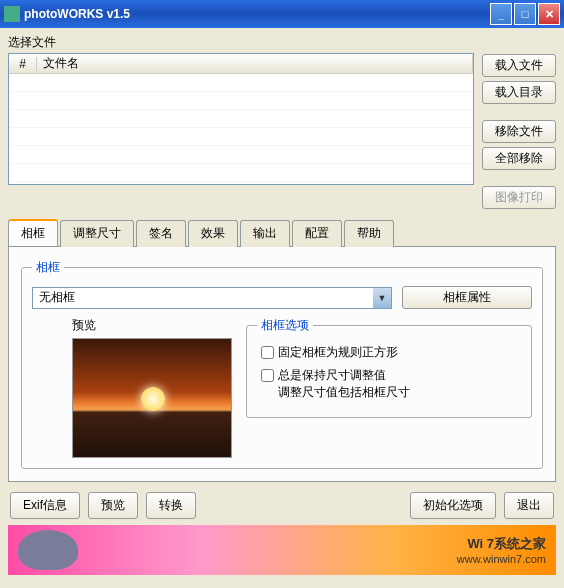 Image resolution: width=564 pixels, height=588 pixels. I want to click on frame-dropdown: 无相框 ▼, so click(212, 298).